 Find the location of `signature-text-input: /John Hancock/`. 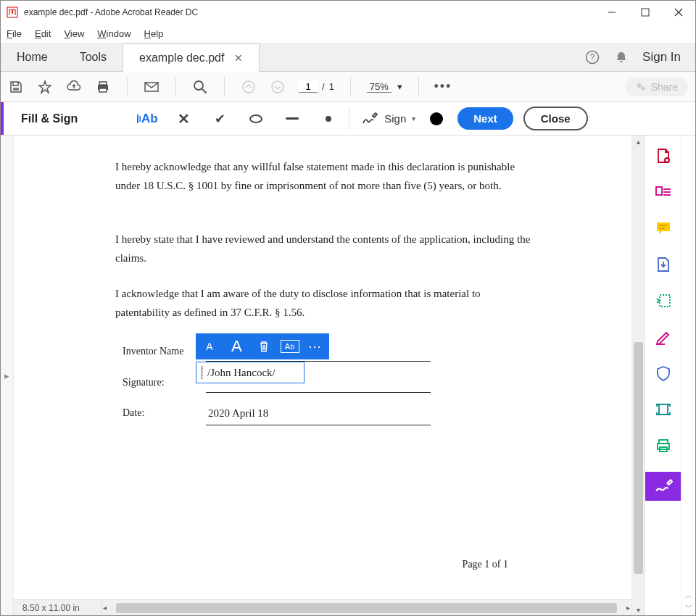

signature-text-input: /John Hancock/ is located at coordinates (250, 372).